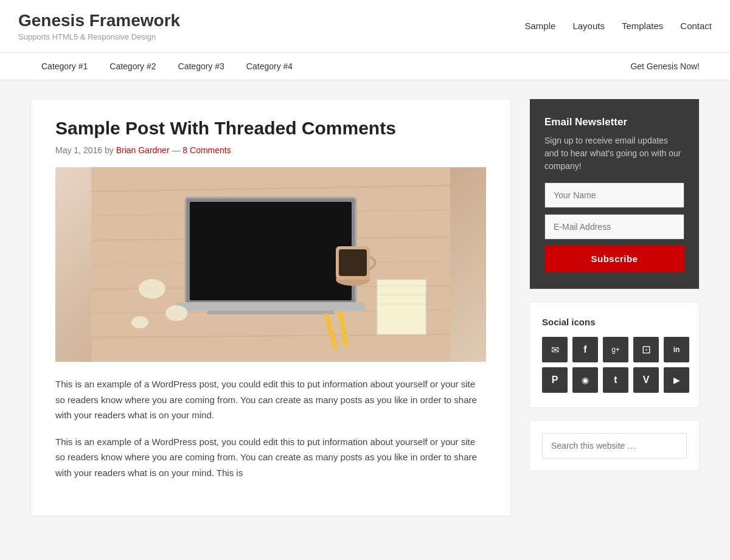  Describe the element at coordinates (555, 350) in the screenshot. I see `email-icon: ✉` at that location.